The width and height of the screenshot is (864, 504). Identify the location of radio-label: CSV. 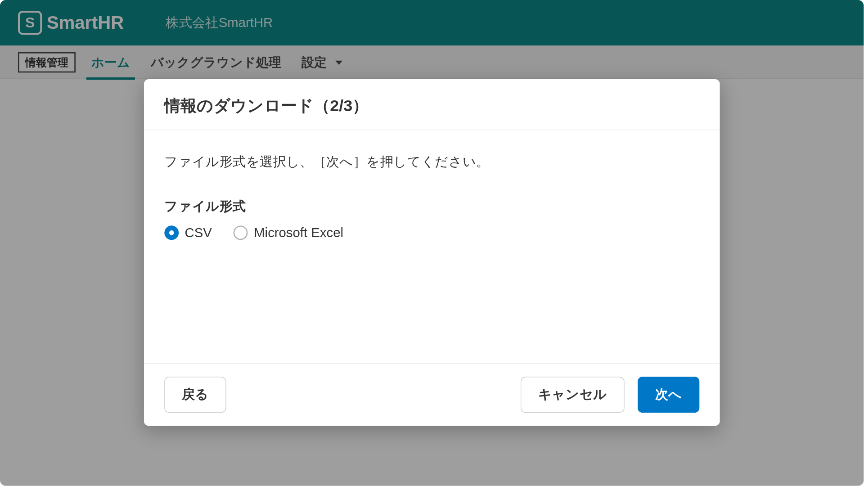
(198, 233).